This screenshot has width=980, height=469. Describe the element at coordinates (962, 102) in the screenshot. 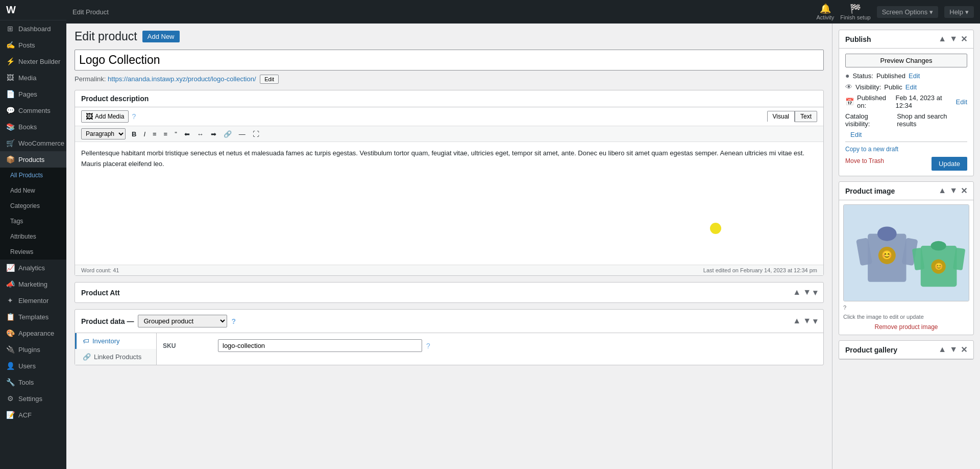

I see `published-on-edit-link: Edit` at that location.